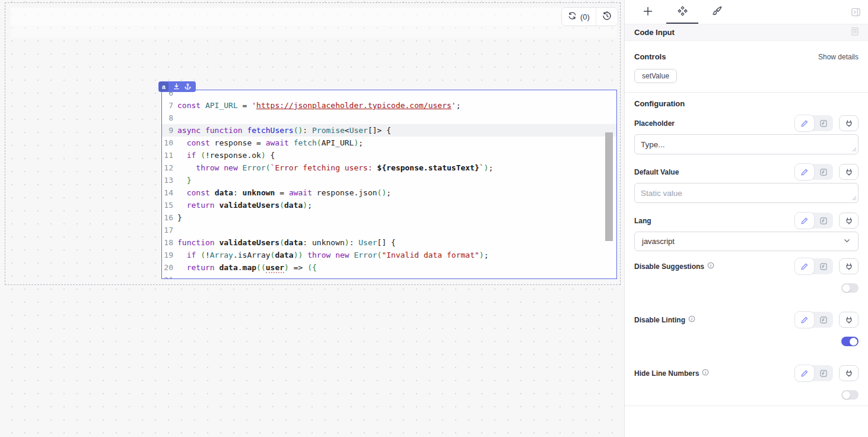 The height and width of the screenshot is (437, 868). I want to click on line-number: 18, so click(170, 242).